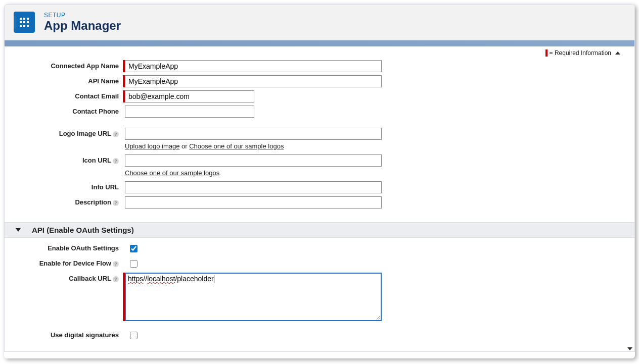 The width and height of the screenshot is (639, 364). What do you see at coordinates (133, 248) in the screenshot?
I see `enable-oauth-checkbox` at bounding box center [133, 248].